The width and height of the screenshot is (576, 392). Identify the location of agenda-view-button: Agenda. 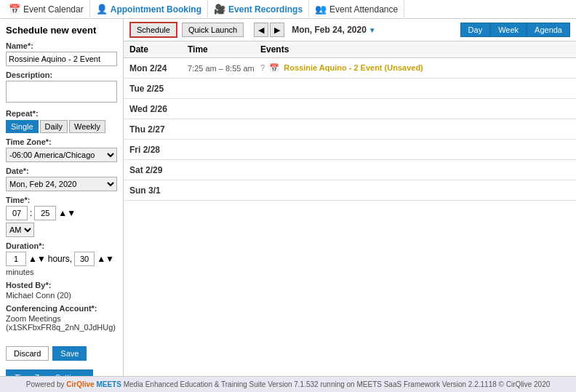
(548, 30).